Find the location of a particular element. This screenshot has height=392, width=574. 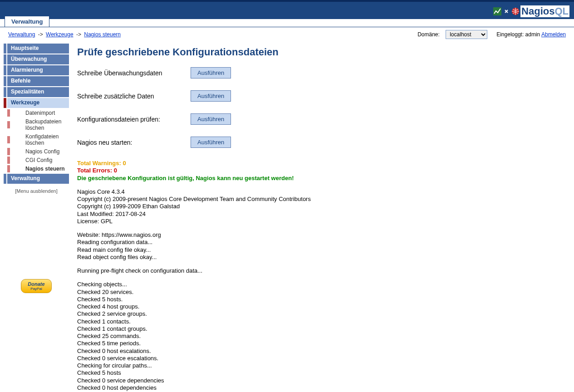

exec-button-pruefen: Ausführen is located at coordinates (211, 119).